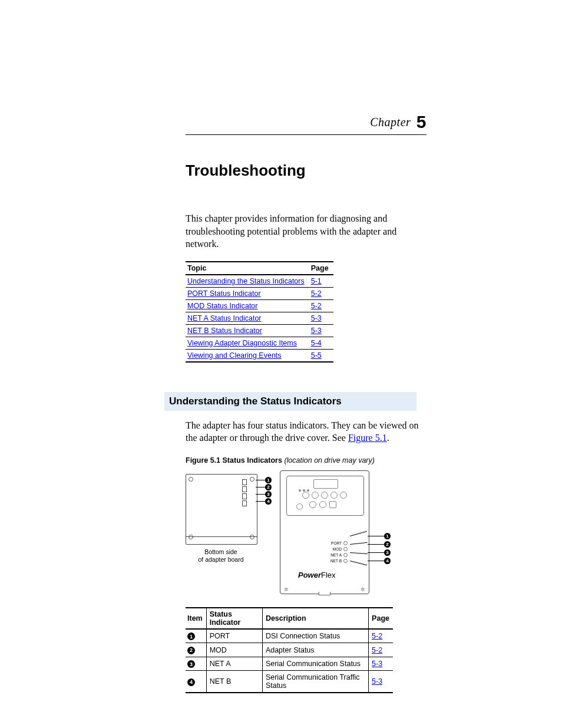 The image size is (562, 728). What do you see at coordinates (368, 437) in the screenshot?
I see `figure-link: Figure 5.1` at bounding box center [368, 437].